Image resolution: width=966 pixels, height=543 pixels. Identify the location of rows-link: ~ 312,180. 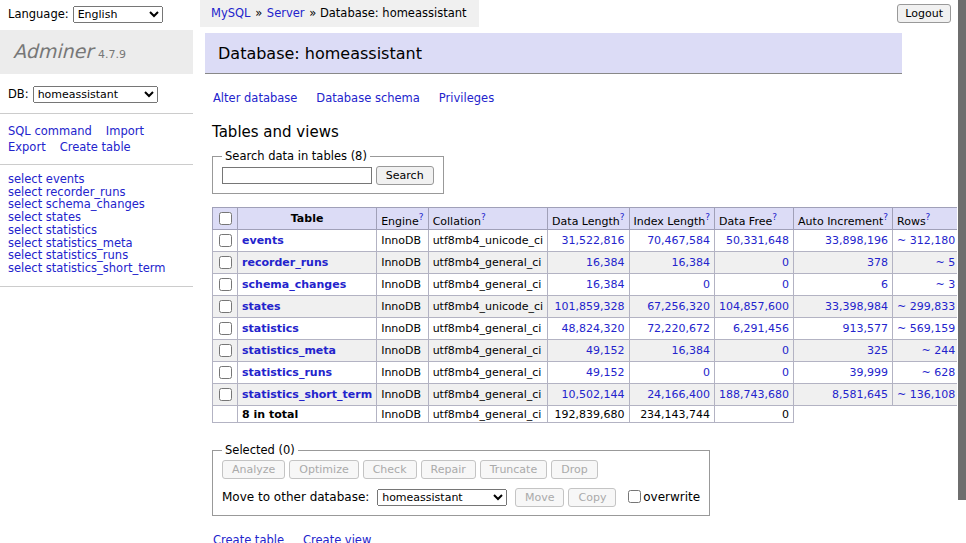
(926, 240).